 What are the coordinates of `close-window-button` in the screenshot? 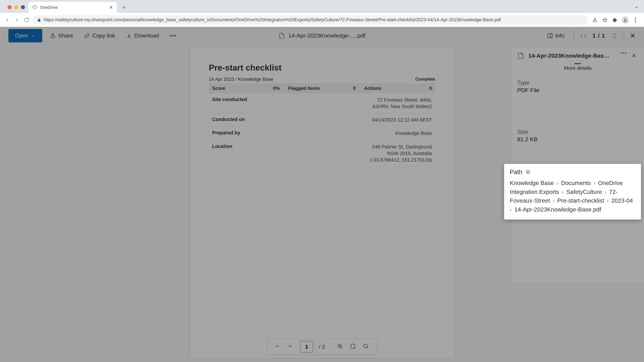 It's located at (10, 7).